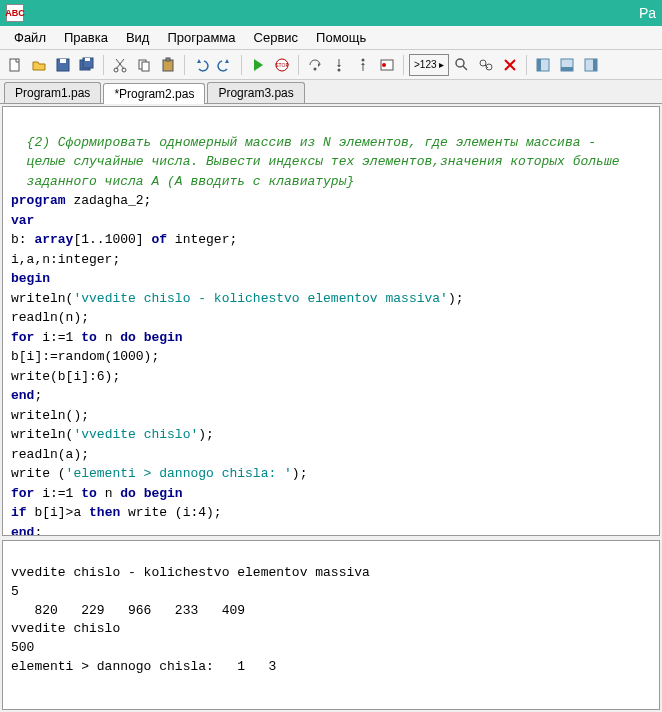  What do you see at coordinates (331, 13) in the screenshot?
I see `title-bar: ABC Pa` at bounding box center [331, 13].